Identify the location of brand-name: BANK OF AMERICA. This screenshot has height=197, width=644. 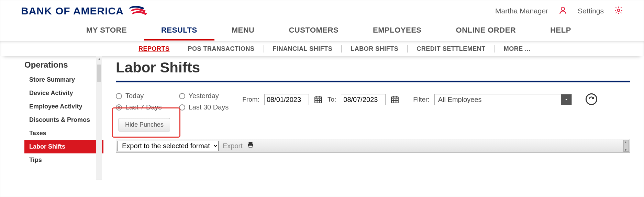
(72, 11).